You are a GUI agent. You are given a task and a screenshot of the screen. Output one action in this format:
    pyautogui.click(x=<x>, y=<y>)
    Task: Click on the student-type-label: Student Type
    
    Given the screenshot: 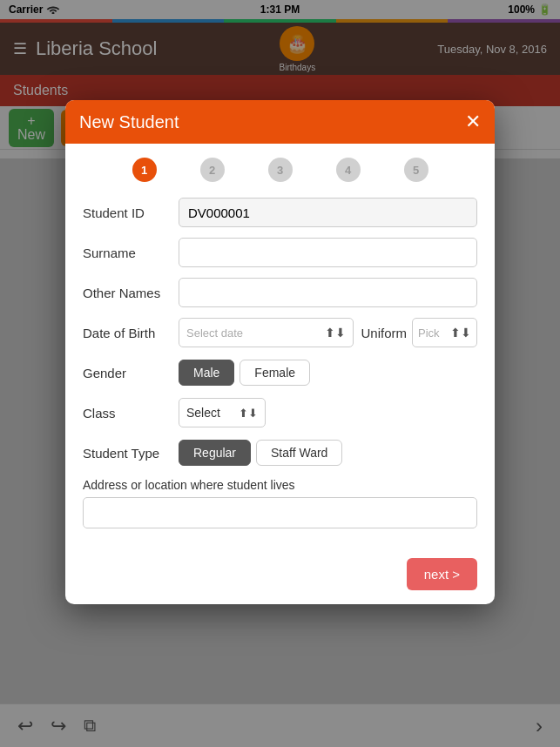 What is the action you would take?
    pyautogui.click(x=131, y=453)
    